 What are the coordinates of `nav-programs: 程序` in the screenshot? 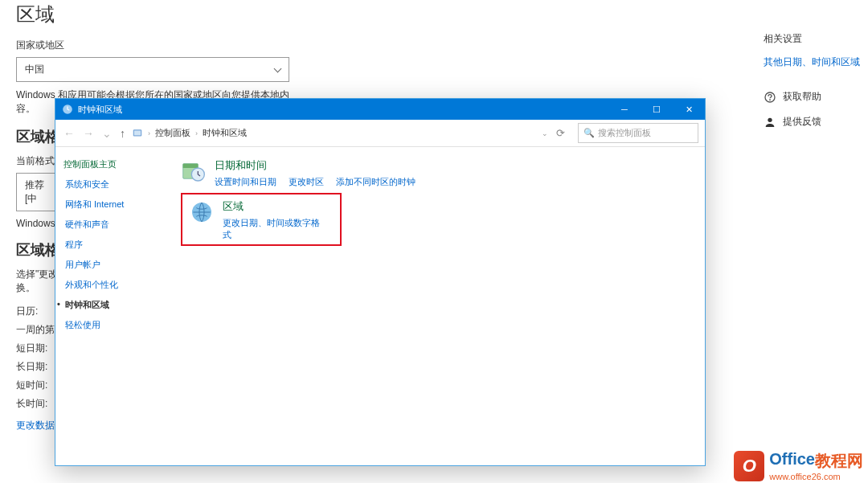 It's located at (112, 244).